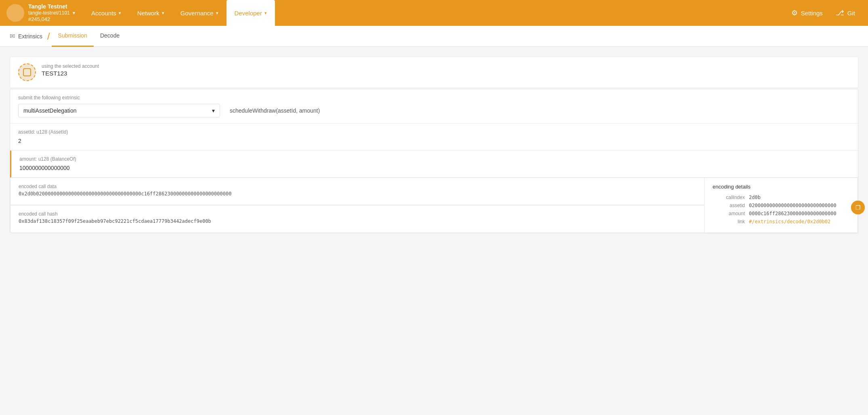  Describe the element at coordinates (434, 111) in the screenshot. I see `extrinsic-row: multiAssetDelegation ▾ scheduleWithdraw(…` at that location.